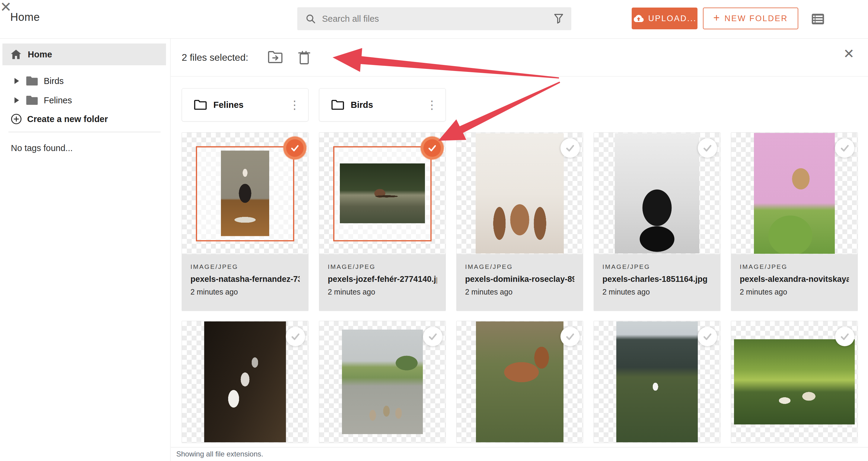  What do you see at coordinates (245, 222) in the screenshot?
I see `file-card: IMAGE/JPEG pexels-natasha-fernandez-733.…` at bounding box center [245, 222].